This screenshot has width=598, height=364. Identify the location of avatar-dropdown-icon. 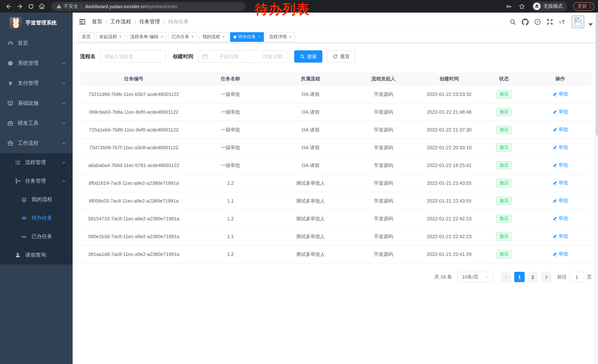
(591, 24).